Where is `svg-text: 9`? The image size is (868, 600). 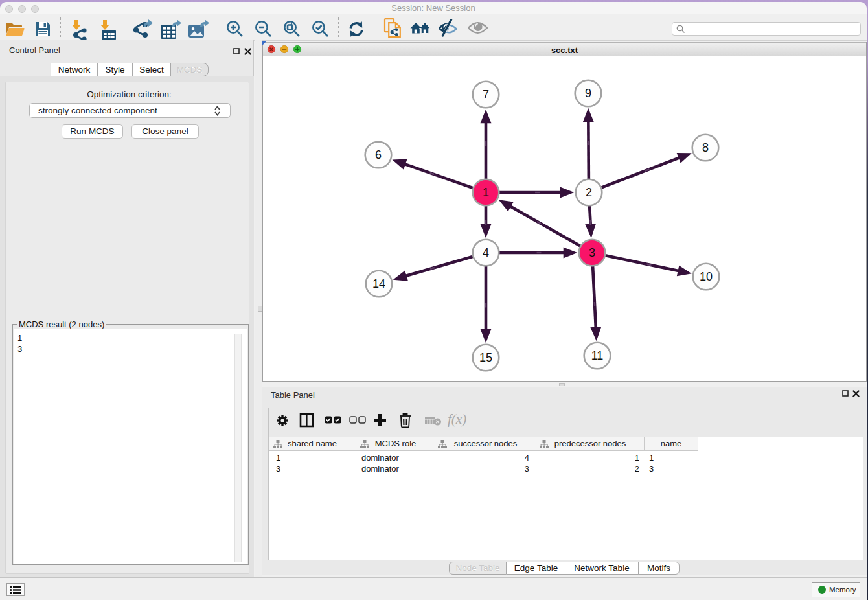
svg-text: 9 is located at coordinates (588, 93).